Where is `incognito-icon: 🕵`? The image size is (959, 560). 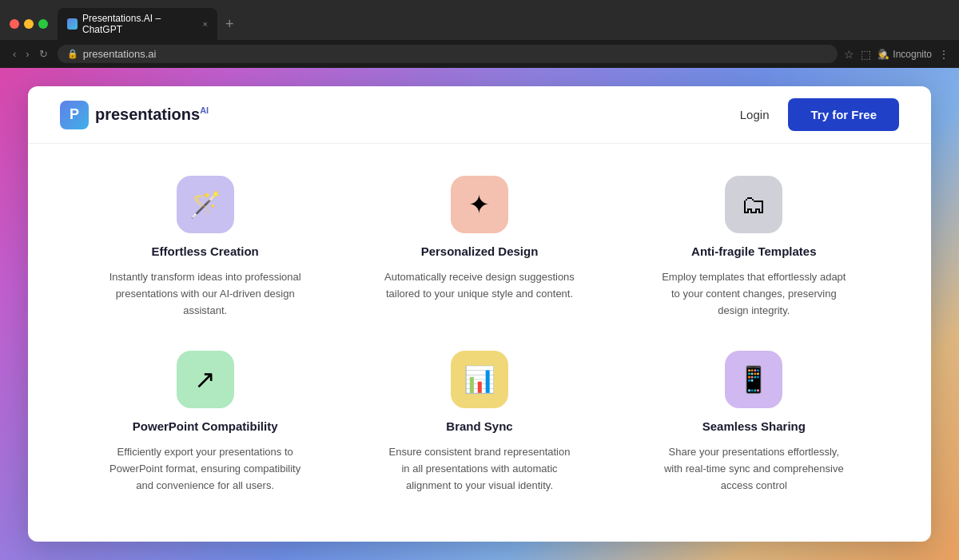 incognito-icon: 🕵 is located at coordinates (884, 54).